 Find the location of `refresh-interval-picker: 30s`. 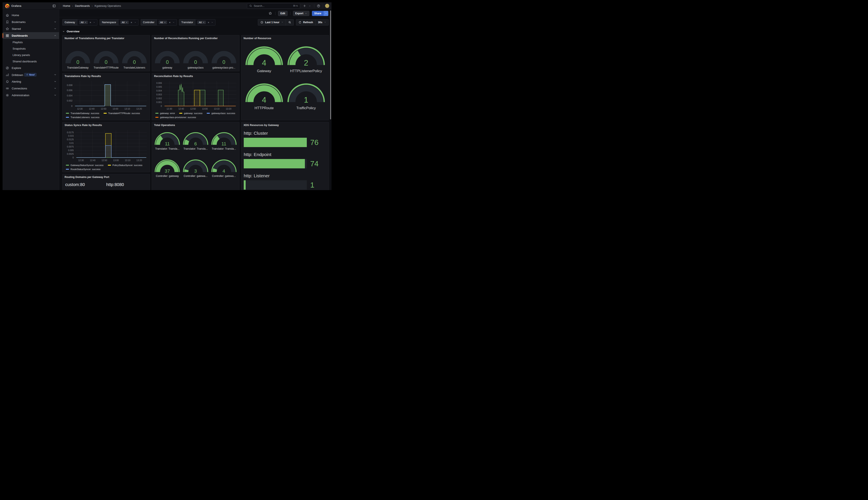

refresh-interval-picker: 30s is located at coordinates (322, 22).